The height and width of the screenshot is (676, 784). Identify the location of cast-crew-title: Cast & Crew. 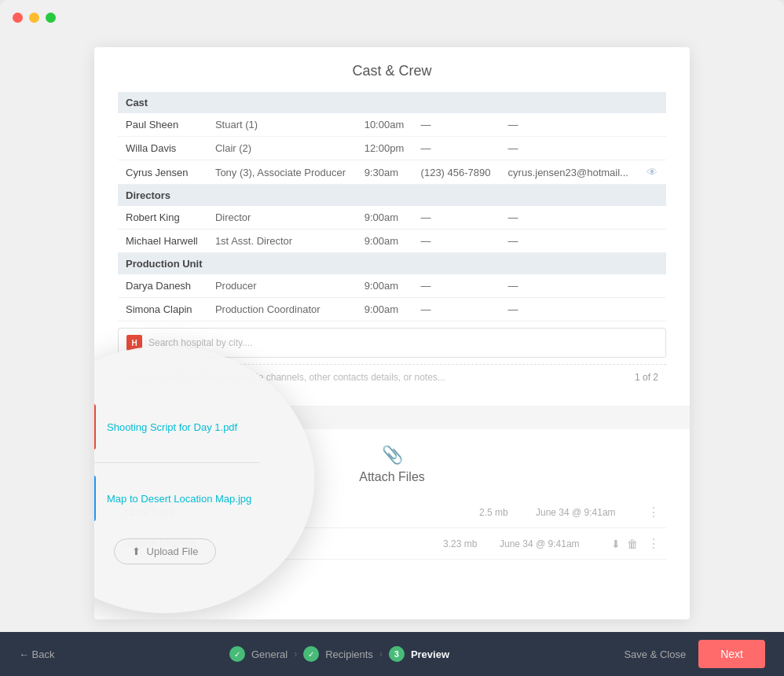
(392, 71).